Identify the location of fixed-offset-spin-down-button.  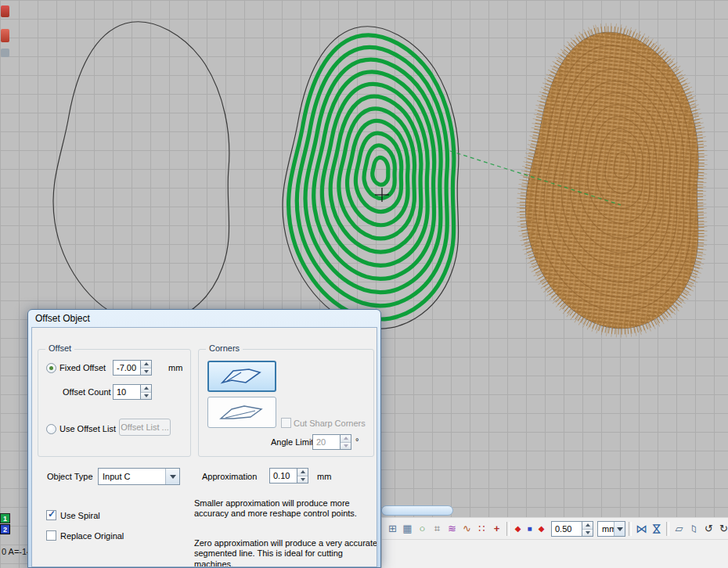
(146, 372).